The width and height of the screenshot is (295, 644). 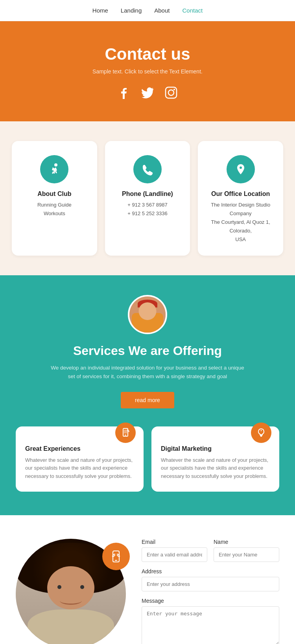 What do you see at coordinates (241, 222) in the screenshot?
I see `location-address: The Interior Design Studio CompanyThe Co…` at bounding box center [241, 222].